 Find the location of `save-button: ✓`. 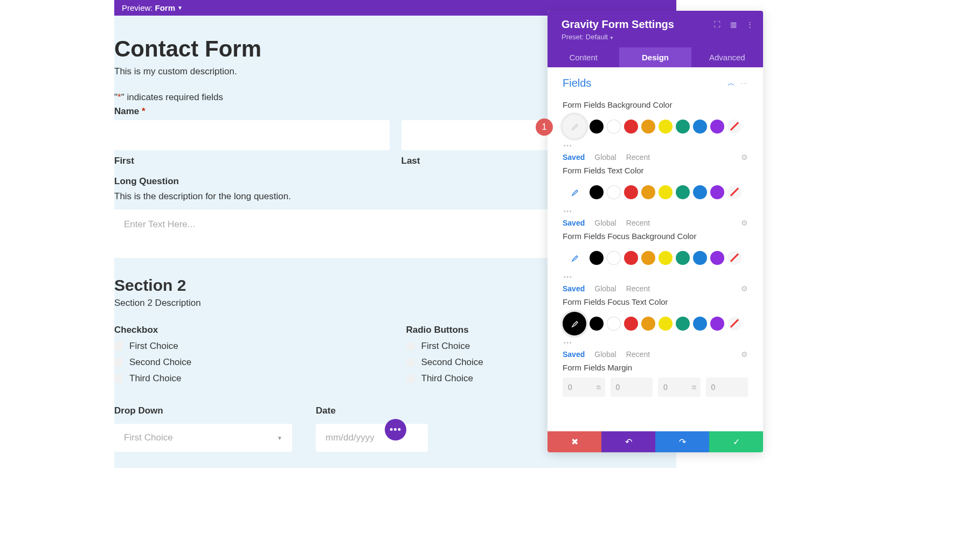

save-button: ✓ is located at coordinates (736, 442).